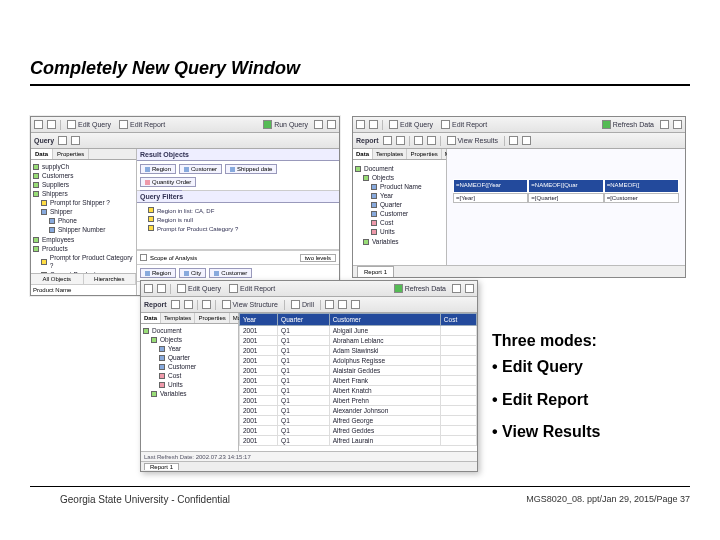  What do you see at coordinates (566, 198) in the screenshot?
I see `binding-cell: =[Quarter]` at bounding box center [566, 198].